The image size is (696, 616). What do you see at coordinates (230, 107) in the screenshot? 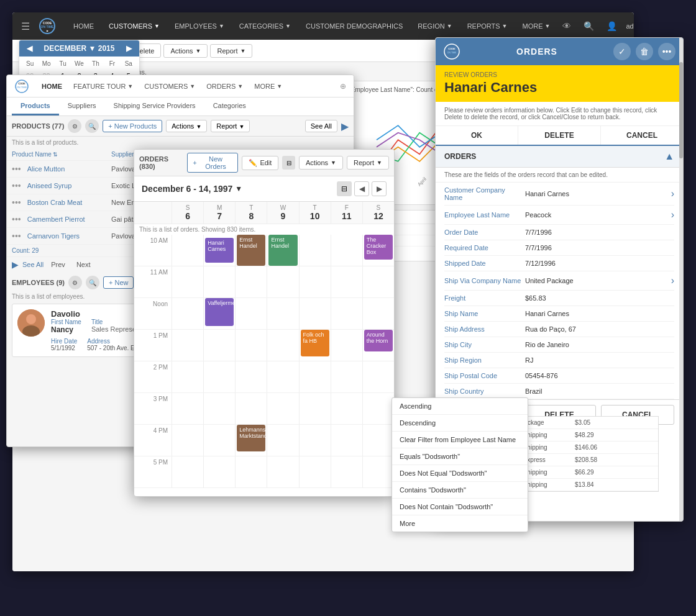
I see `tab-categories: Categories` at bounding box center [230, 107].